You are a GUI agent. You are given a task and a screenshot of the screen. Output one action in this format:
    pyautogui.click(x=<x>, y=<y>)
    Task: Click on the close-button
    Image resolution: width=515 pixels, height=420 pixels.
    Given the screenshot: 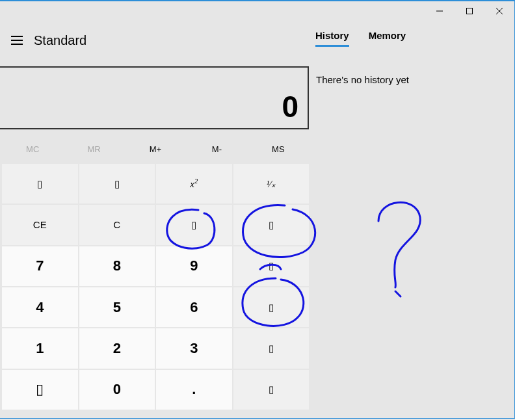 What is the action you would take?
    pyautogui.click(x=499, y=11)
    